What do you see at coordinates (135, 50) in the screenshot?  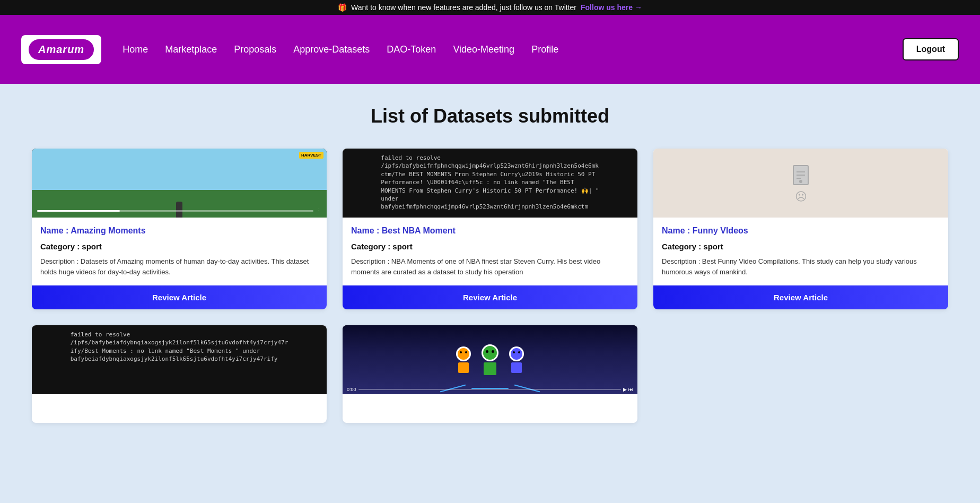 I see `nav-home: Home` at bounding box center [135, 50].